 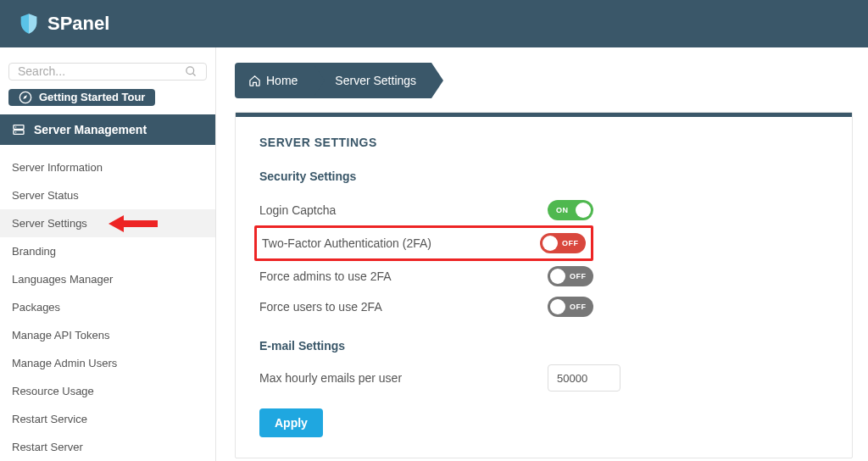 What do you see at coordinates (108, 224) in the screenshot?
I see `sidebar-item-server-settings: Server Settings` at bounding box center [108, 224].